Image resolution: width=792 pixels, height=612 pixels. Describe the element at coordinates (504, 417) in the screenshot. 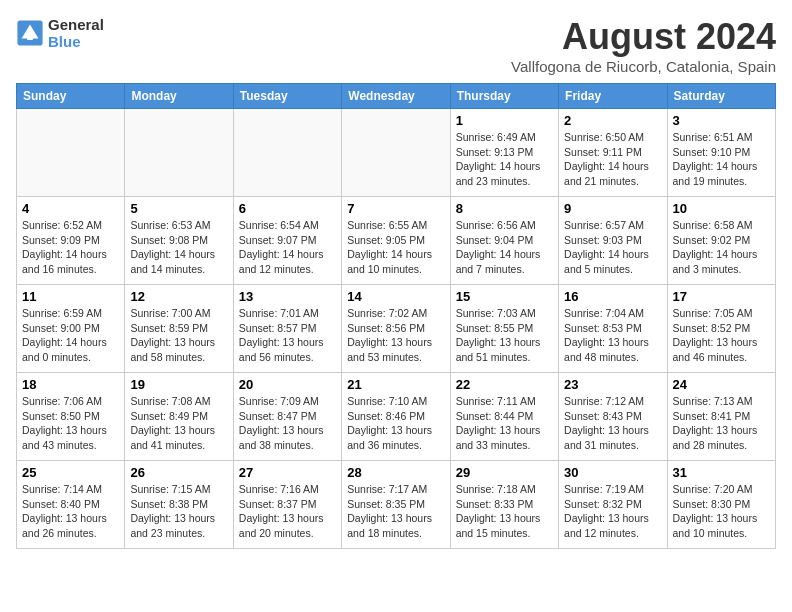

I see `calendar-cell: 22Sunrise: 7:11 AM Sunset: 8:44 PM Dayli…` at that location.